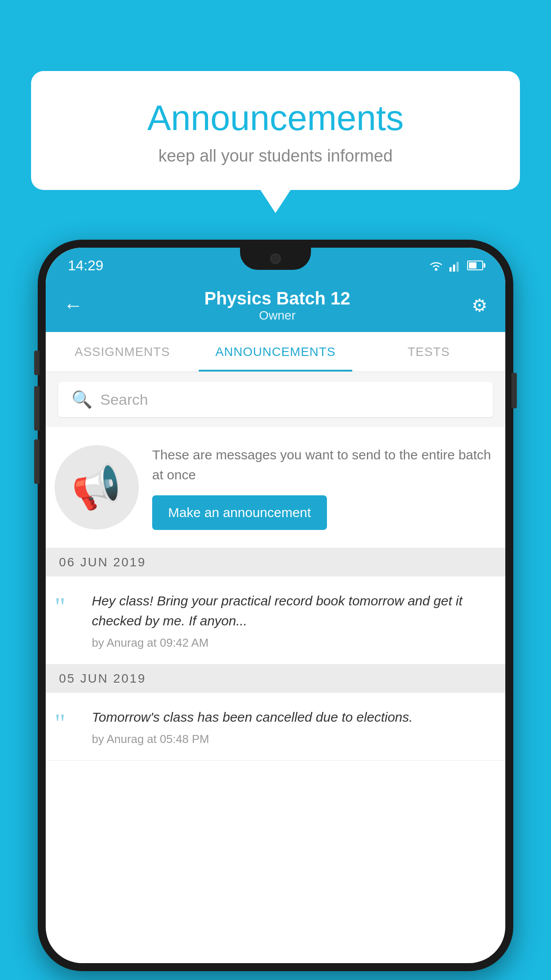 This screenshot has width=551, height=980. What do you see at coordinates (275, 352) in the screenshot?
I see `tab-announcements: ANNOUNCEMENTS` at bounding box center [275, 352].